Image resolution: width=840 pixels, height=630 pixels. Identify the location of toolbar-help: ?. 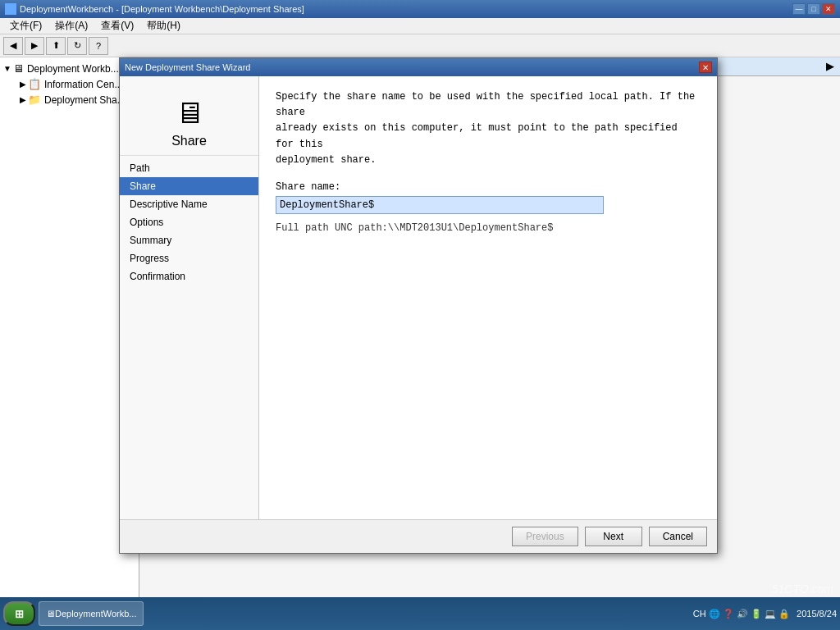
(98, 46).